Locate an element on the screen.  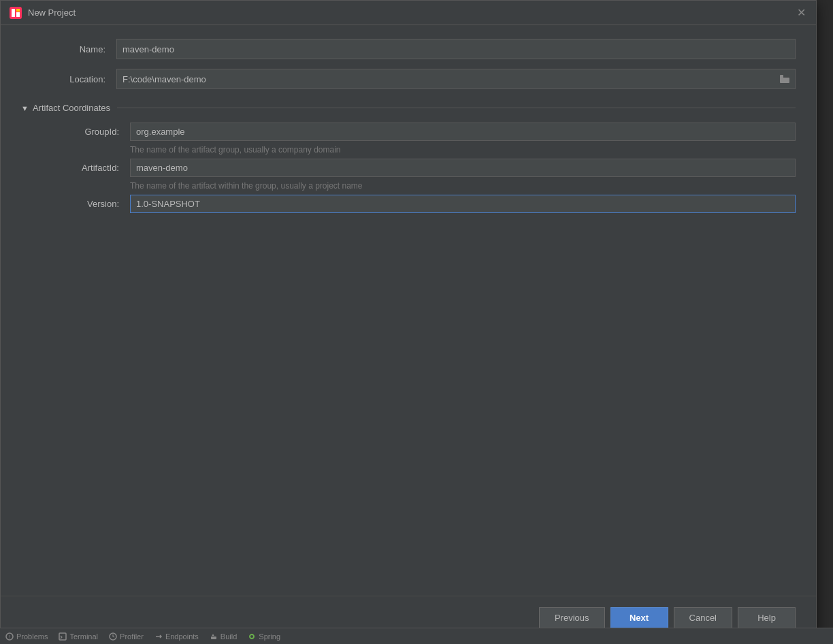
build-label: Build is located at coordinates (229, 637).